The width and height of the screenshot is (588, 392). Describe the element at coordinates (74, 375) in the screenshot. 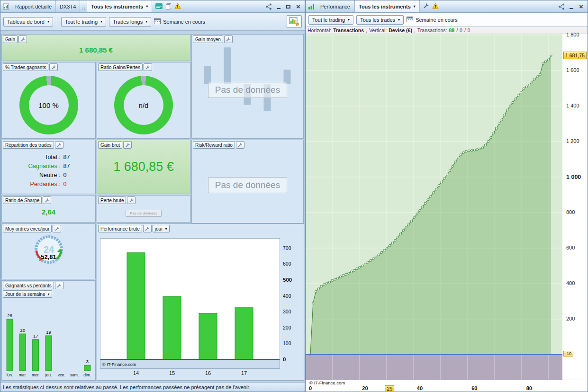

I see `svg-text: sam.` at that location.